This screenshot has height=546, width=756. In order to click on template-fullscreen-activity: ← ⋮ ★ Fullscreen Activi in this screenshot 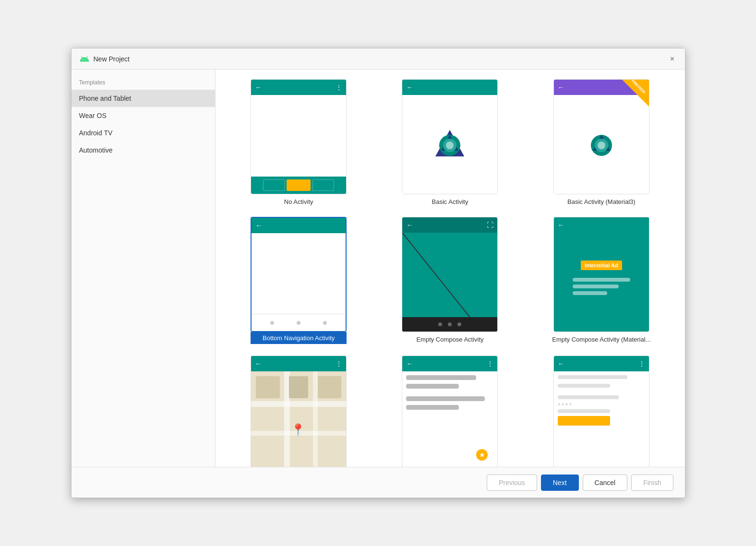, I will do `click(450, 411)`.